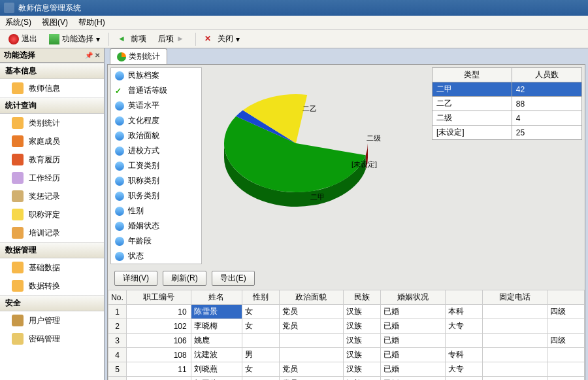 The width and height of the screenshot is (588, 380). What do you see at coordinates (52, 286) in the screenshot?
I see `sidebar-item: 数据转换` at bounding box center [52, 286].